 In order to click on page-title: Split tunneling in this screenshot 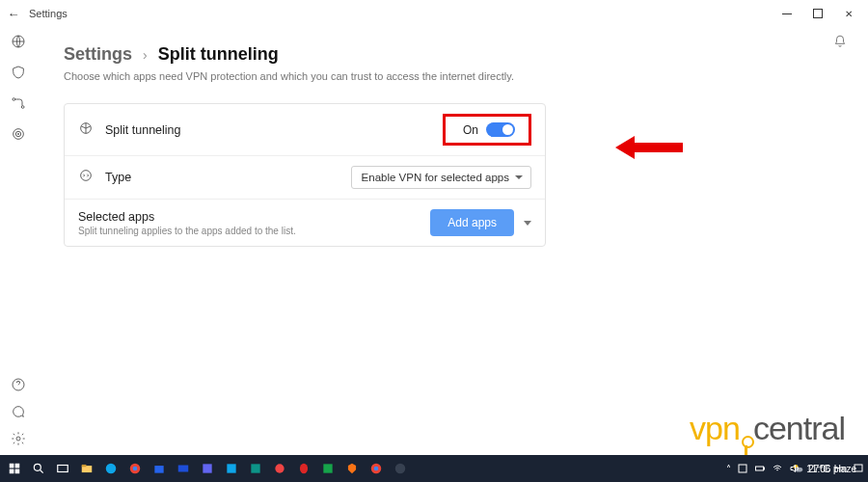, I will do `click(218, 54)`.